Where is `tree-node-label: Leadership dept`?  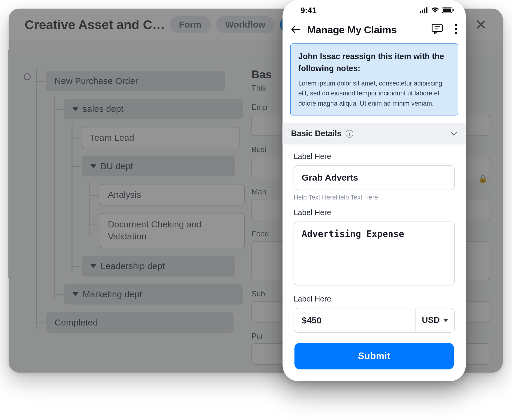 tree-node-label: Leadership dept is located at coordinates (133, 266).